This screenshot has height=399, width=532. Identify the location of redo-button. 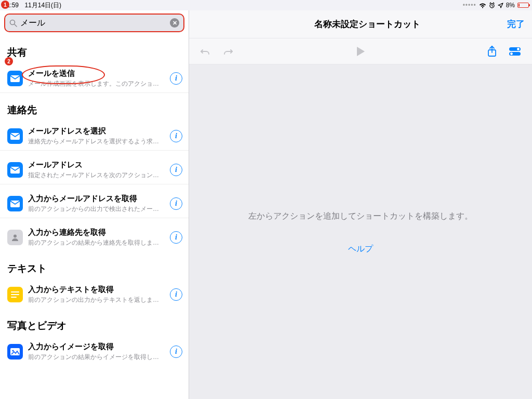
(228, 51).